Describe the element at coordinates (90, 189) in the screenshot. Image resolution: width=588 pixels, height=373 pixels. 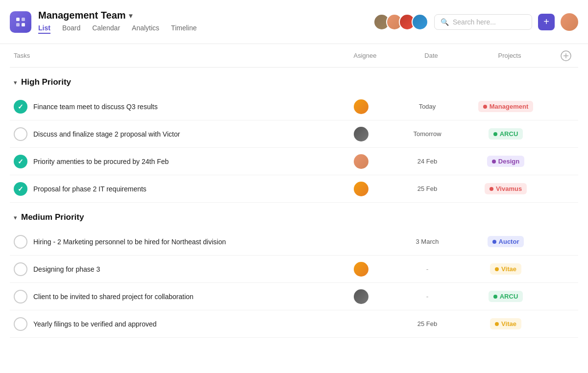
I see `task-name: Proposal for phase 2 IT requirements` at that location.